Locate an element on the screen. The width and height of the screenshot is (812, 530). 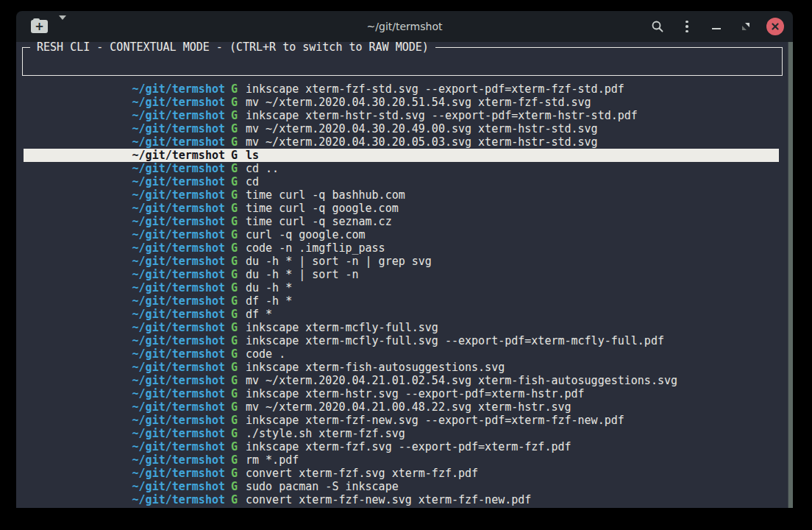
titlebar: + ~/git/termshot is located at coordinates (405, 26).